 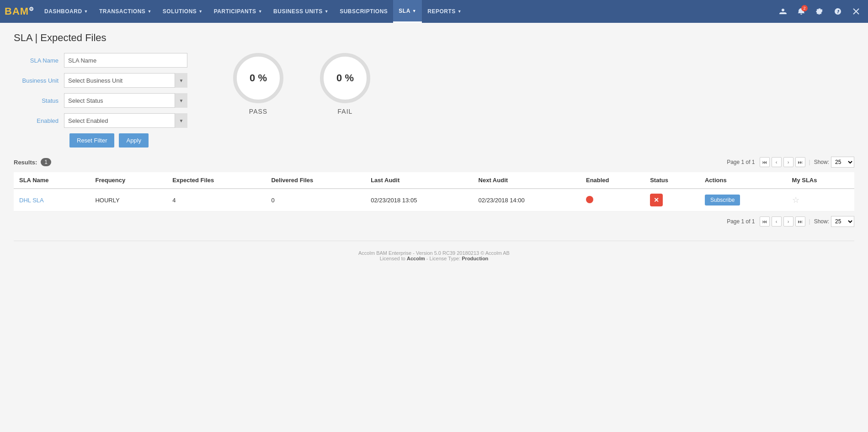 What do you see at coordinates (777, 221) in the screenshot?
I see `prev-page-bottom: ‹` at bounding box center [777, 221].